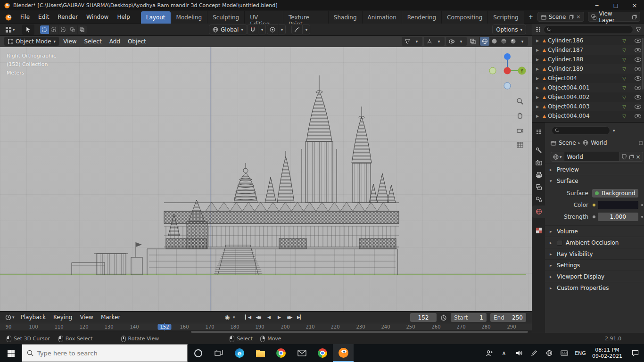  Describe the element at coordinates (164, 327) in the screenshot. I see `current-frame-badge: 152` at that location.